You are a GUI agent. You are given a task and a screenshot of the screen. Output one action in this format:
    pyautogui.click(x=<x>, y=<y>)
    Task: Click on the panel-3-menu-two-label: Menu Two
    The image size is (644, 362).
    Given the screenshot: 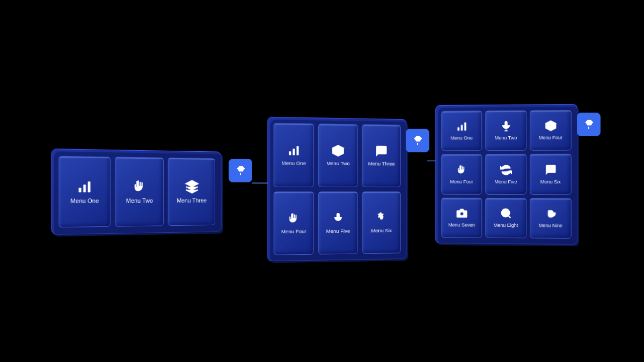 What is the action you would take?
    pyautogui.click(x=506, y=138)
    